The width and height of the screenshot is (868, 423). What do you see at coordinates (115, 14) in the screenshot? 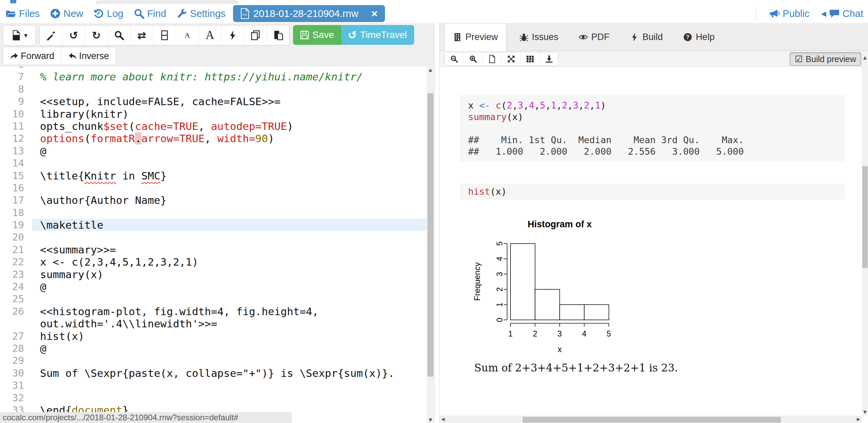
I see `nav-item-label: Log` at bounding box center [115, 14].